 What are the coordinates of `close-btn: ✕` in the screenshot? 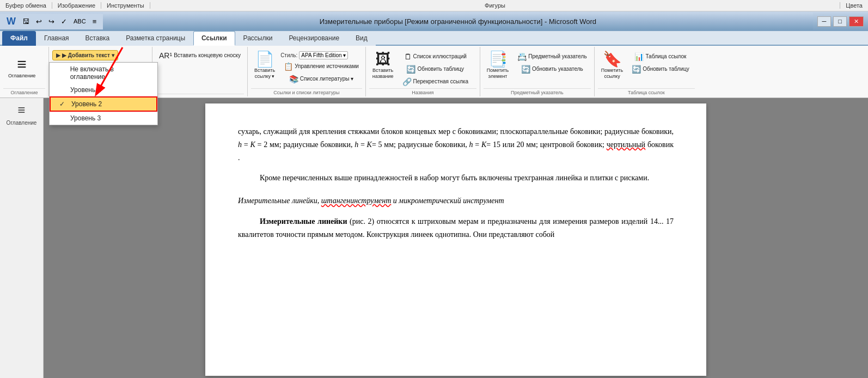 It's located at (856, 22).